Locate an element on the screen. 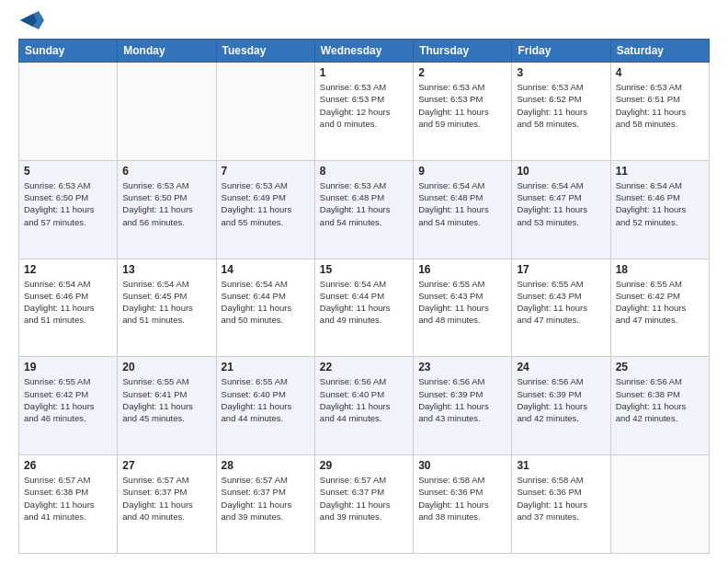 Image resolution: width=728 pixels, height=563 pixels. calendar-cell: 6Sunrise: 6:53 AM Sunset: 6:50 PM Daylig… is located at coordinates (167, 210).